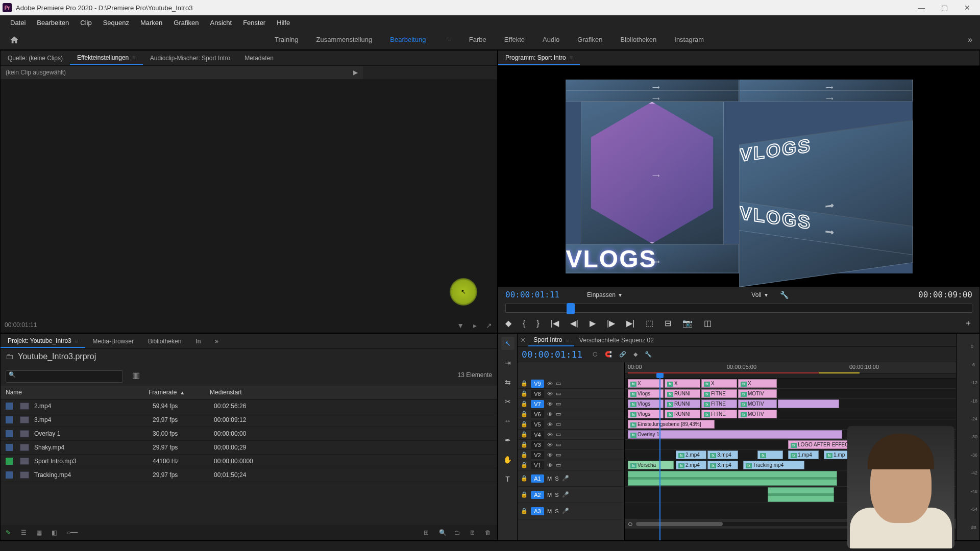 The width and height of the screenshot is (980, 551). What do you see at coordinates (55, 533) in the screenshot?
I see `freeform-view-icon: ◧` at bounding box center [55, 533].